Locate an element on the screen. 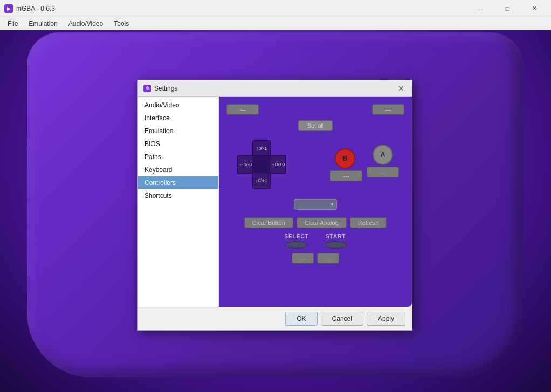 The width and height of the screenshot is (551, 392). start-button is located at coordinates (336, 245).